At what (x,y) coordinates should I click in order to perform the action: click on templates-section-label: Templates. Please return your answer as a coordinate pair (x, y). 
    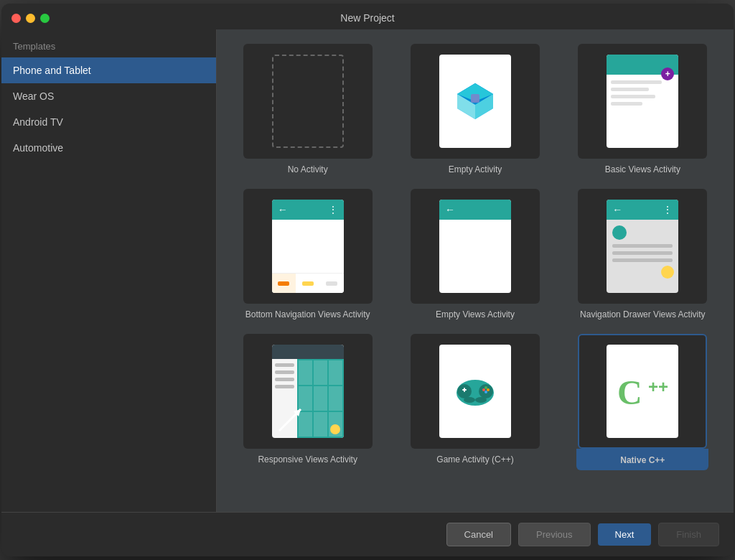
    Looking at the image, I should click on (109, 43).